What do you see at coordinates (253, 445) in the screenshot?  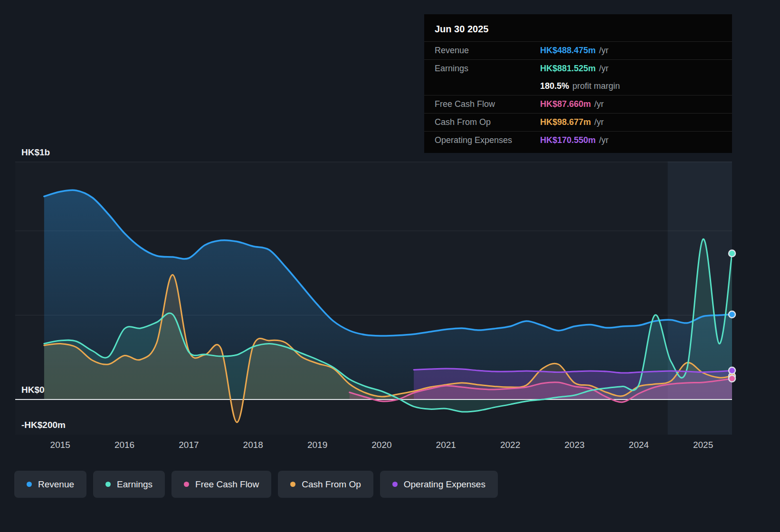 I see `x-axis-label: 2018` at bounding box center [253, 445].